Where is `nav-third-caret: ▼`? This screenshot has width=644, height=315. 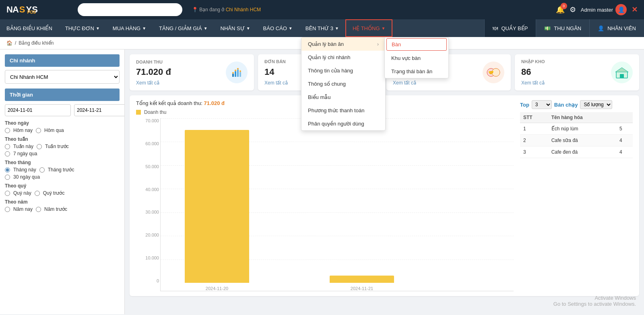
nav-third-caret: ▼ is located at coordinates (337, 28).